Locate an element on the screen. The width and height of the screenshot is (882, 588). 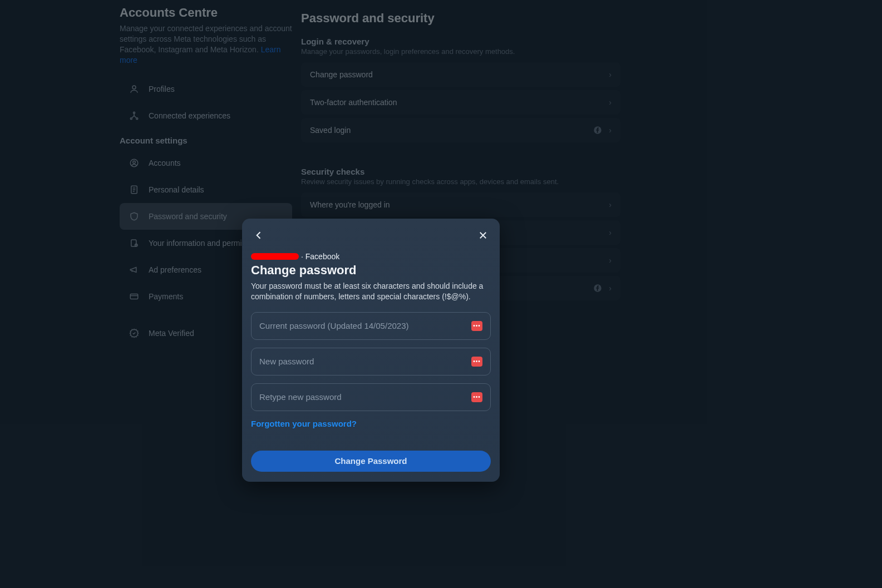
retype-password-input is located at coordinates (365, 397).